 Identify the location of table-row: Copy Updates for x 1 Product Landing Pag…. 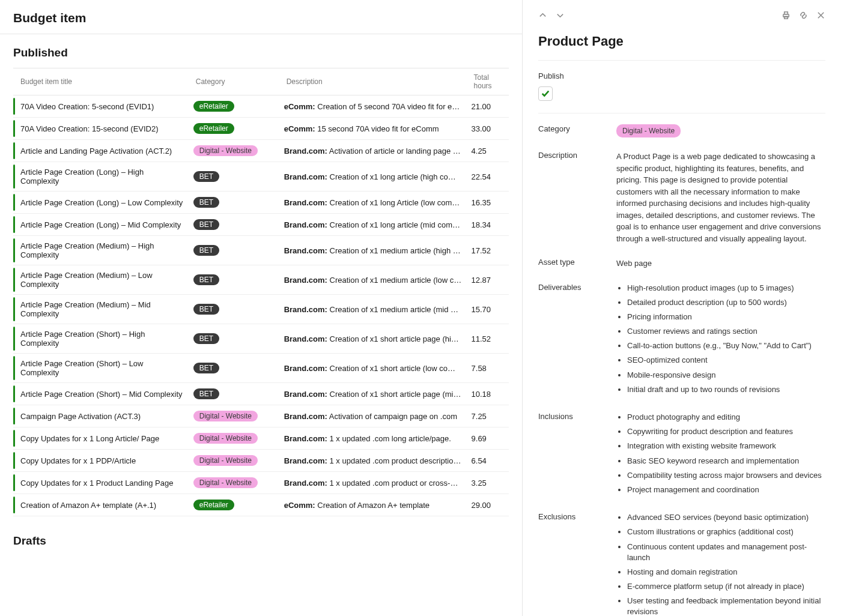
(261, 483).